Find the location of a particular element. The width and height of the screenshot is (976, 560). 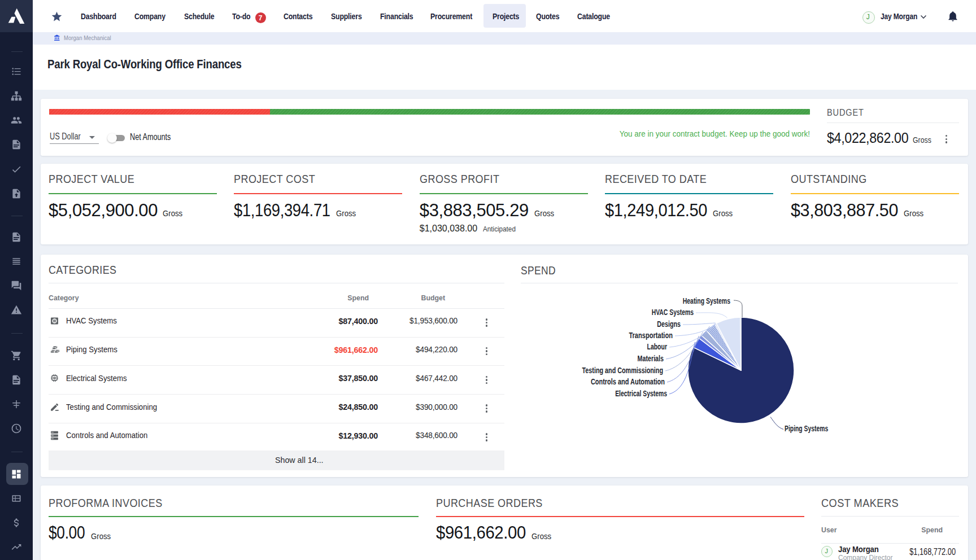

svg-text: Controls and Automation is located at coordinates (628, 382).